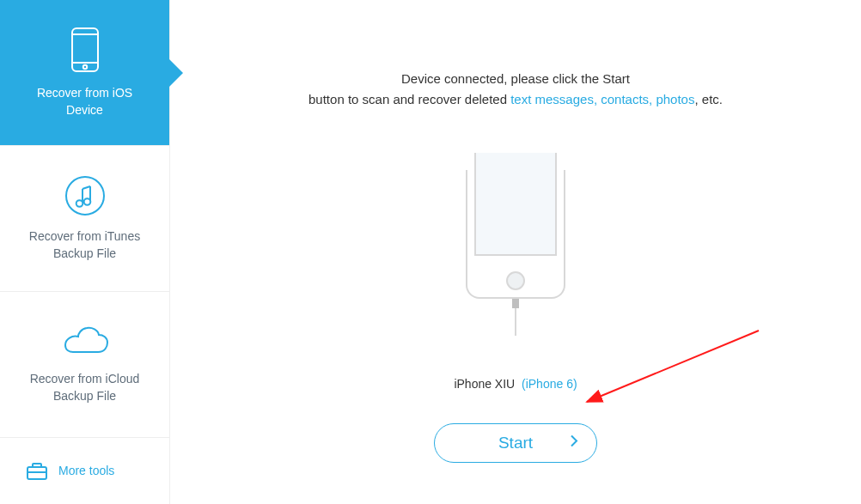  Describe the element at coordinates (602, 100) in the screenshot. I see `highlight-link: text messages, contacts, photos` at that location.